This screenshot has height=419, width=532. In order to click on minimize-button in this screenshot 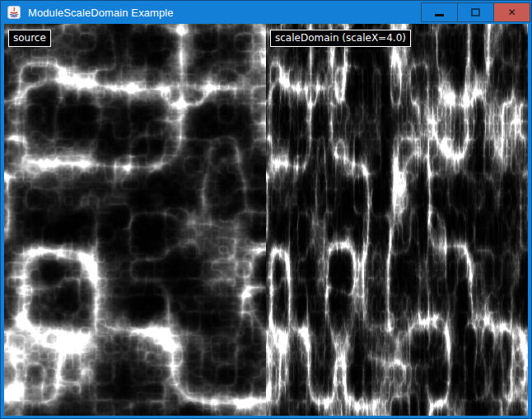, I will do `click(440, 12)`.